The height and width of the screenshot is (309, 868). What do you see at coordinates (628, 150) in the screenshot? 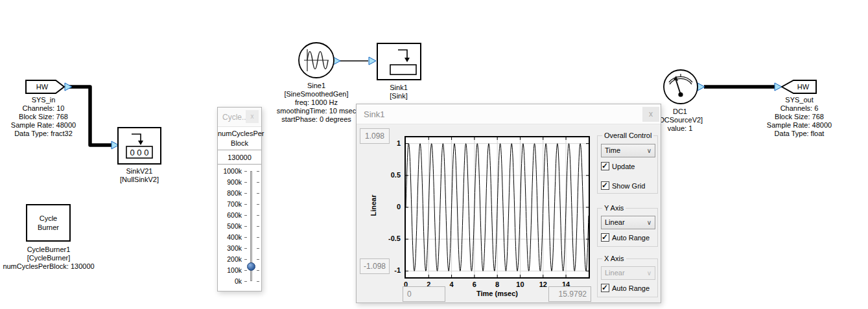
I see `overall-control-dropdown: Time ∨` at bounding box center [628, 150].